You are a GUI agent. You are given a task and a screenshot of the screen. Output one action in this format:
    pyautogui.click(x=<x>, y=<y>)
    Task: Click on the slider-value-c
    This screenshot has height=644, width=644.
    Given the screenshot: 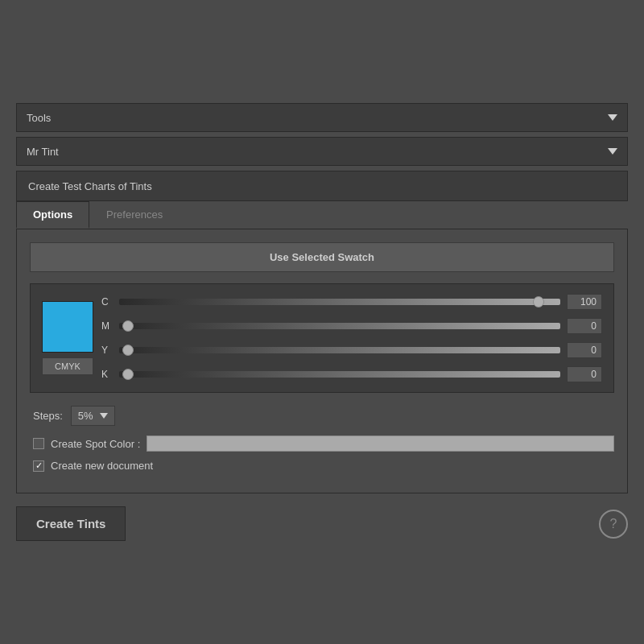 What is the action you would take?
    pyautogui.click(x=584, y=302)
    